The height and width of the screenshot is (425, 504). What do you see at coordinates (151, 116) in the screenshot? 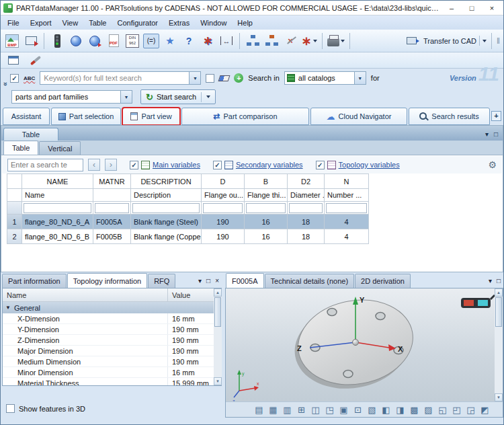
I see `tab-part-view: Part view` at bounding box center [151, 116].